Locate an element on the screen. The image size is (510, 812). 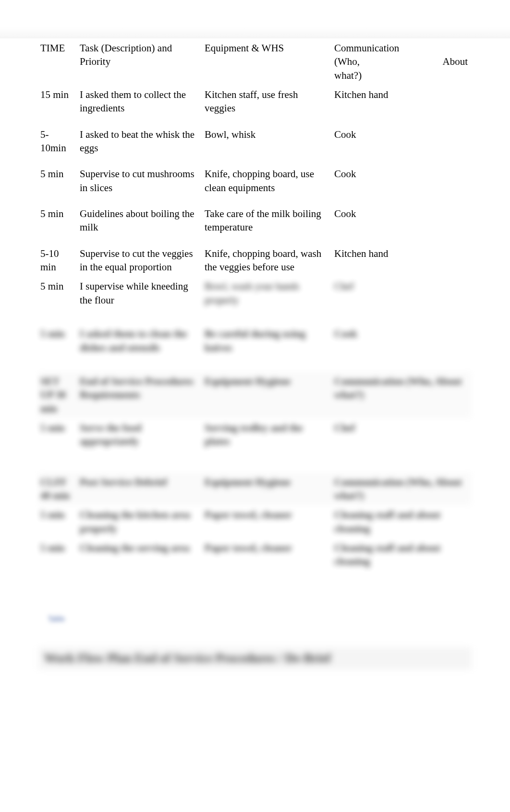
footer-small-label: Table is located at coordinates (57, 619).